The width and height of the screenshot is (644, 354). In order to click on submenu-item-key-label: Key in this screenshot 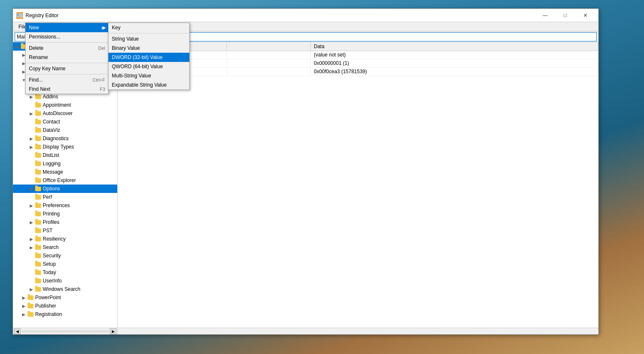, I will do `click(116, 28)`.